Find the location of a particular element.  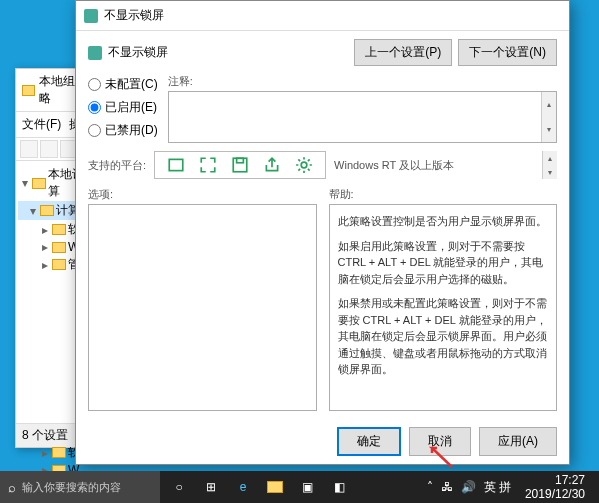

search-icon: ⌕ is located at coordinates (12, 488).